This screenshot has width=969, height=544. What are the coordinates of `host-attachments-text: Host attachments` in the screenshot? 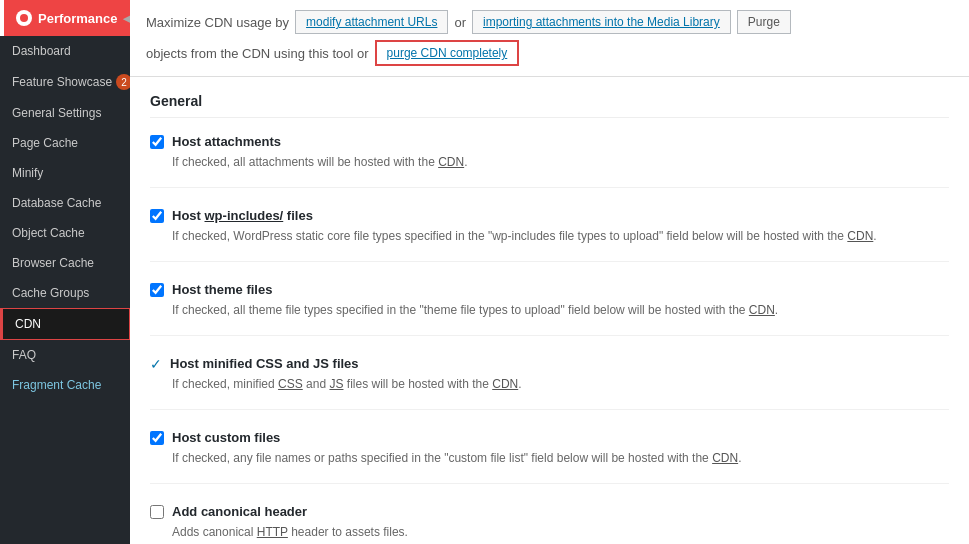 It's located at (226, 142).